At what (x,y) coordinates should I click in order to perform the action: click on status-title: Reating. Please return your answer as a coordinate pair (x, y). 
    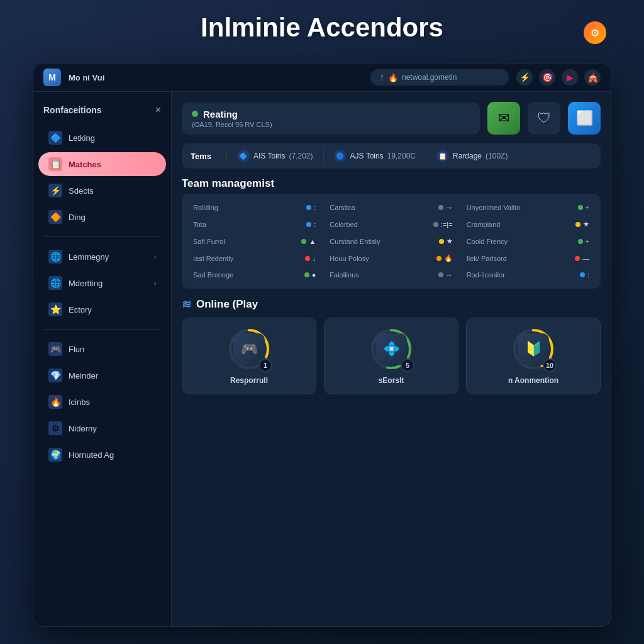
    Looking at the image, I should click on (331, 114).